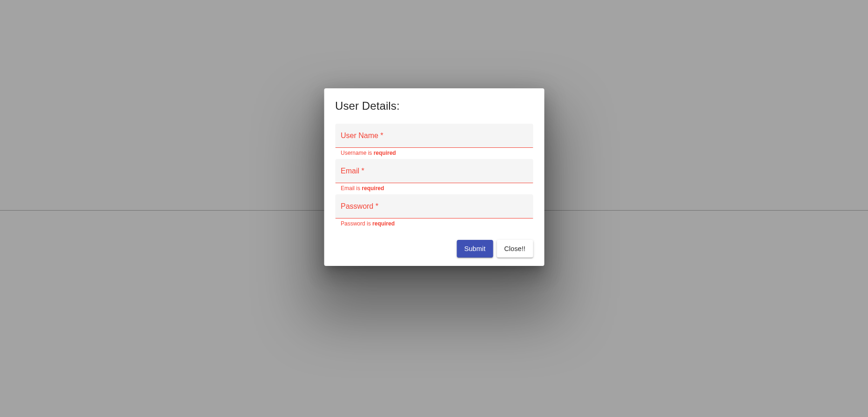 The width and height of the screenshot is (868, 417). I want to click on username-field: User Name * Username is required, so click(434, 140).